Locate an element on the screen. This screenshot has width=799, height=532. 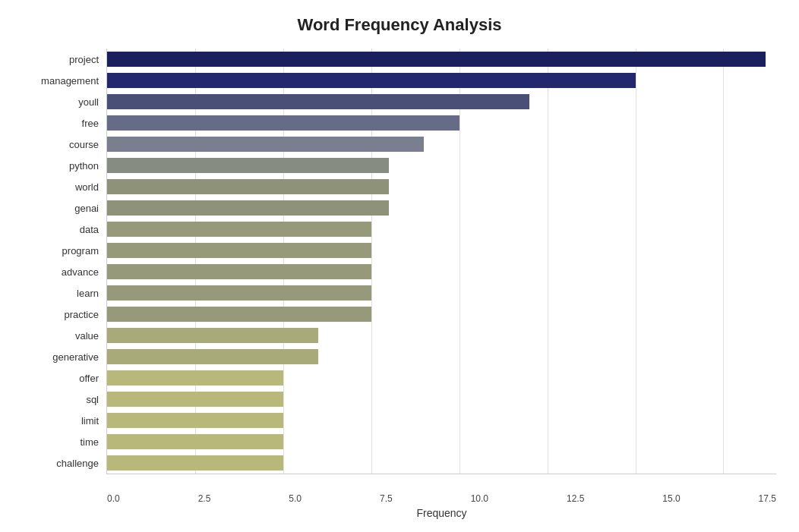
y-label: generative is located at coordinates (76, 357).